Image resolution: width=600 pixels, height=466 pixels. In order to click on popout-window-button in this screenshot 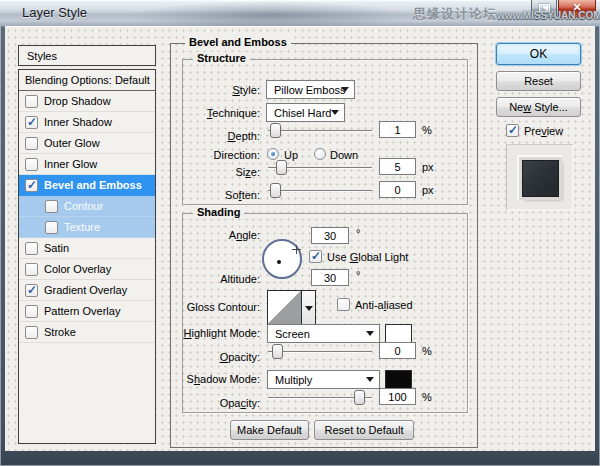, I will do `click(544, 9)`.